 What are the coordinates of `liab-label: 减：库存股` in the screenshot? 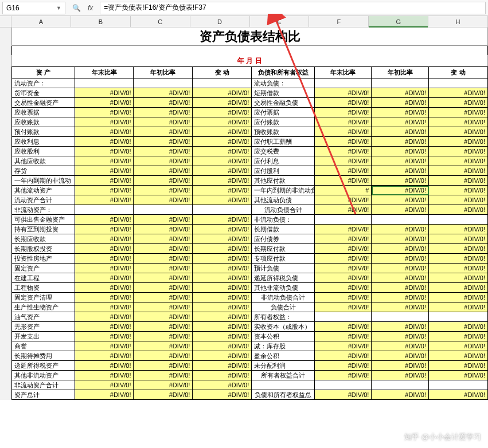 It's located at (283, 346).